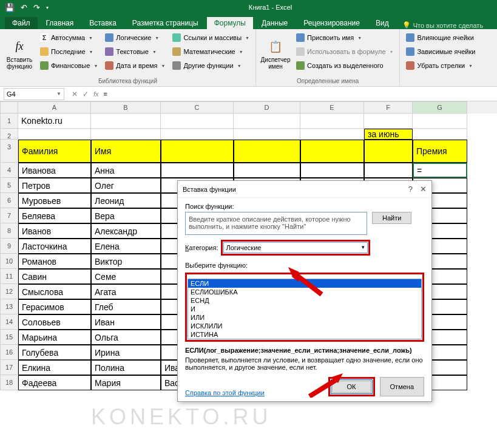 The height and width of the screenshot is (448, 497). I want to click on cell-lastname: Савин, so click(55, 277).